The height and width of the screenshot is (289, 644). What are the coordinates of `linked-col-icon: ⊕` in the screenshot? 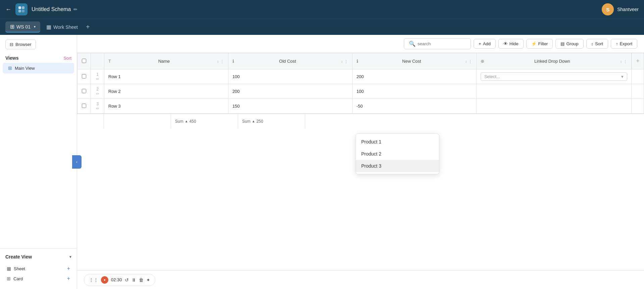 It's located at (482, 61).